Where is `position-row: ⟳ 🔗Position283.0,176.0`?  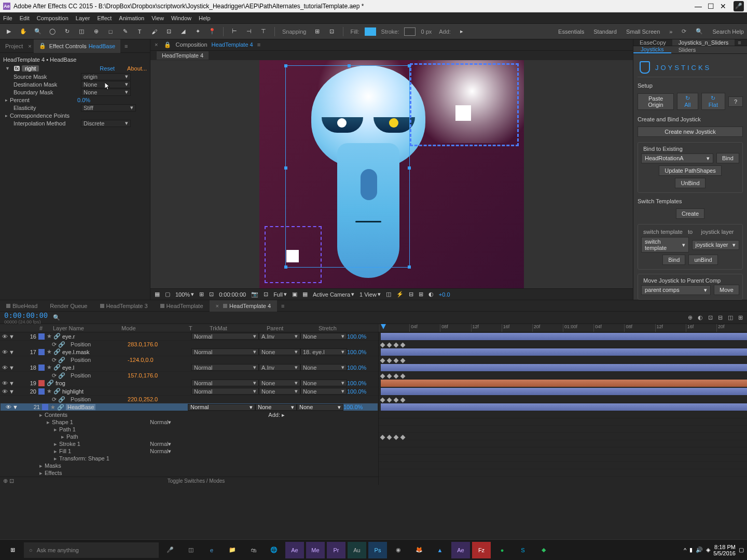 position-row: ⟳ 🔗Position283.0,176.0 is located at coordinates (189, 344).